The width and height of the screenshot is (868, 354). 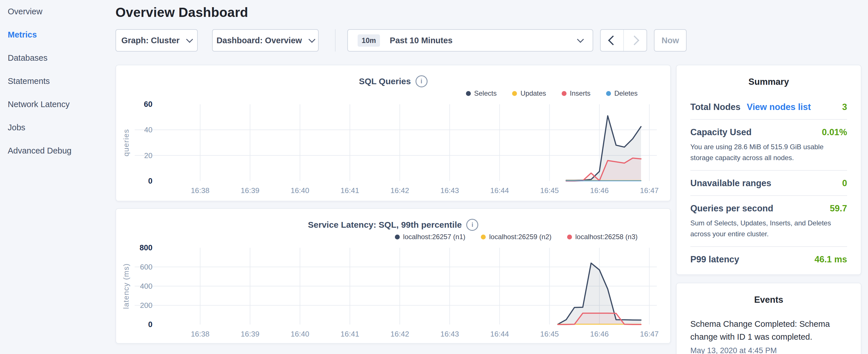 What do you see at coordinates (146, 267) in the screenshot?
I see `y-axis-tick: 600` at bounding box center [146, 267].